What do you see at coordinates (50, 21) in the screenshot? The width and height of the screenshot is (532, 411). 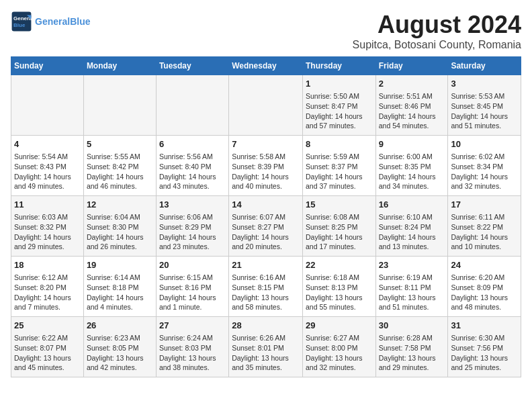 I see `logo: General Blue GeneralBlue` at bounding box center [50, 21].